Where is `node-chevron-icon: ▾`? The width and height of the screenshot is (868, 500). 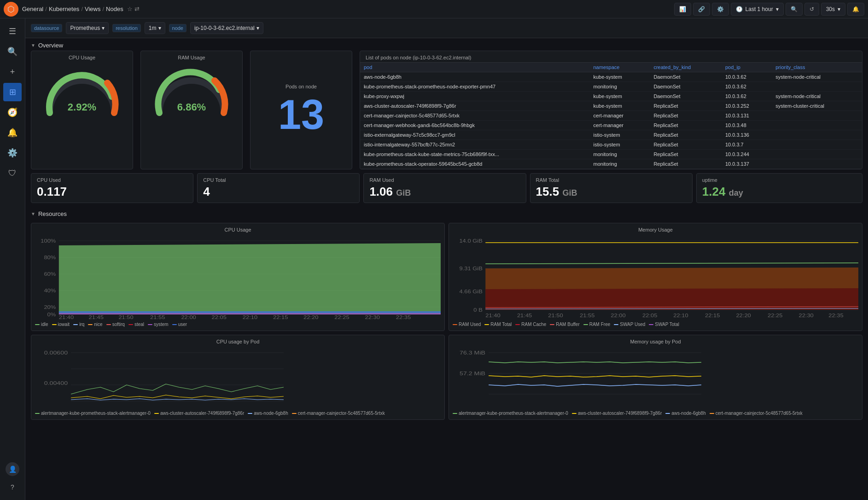
node-chevron-icon: ▾ is located at coordinates (258, 28).